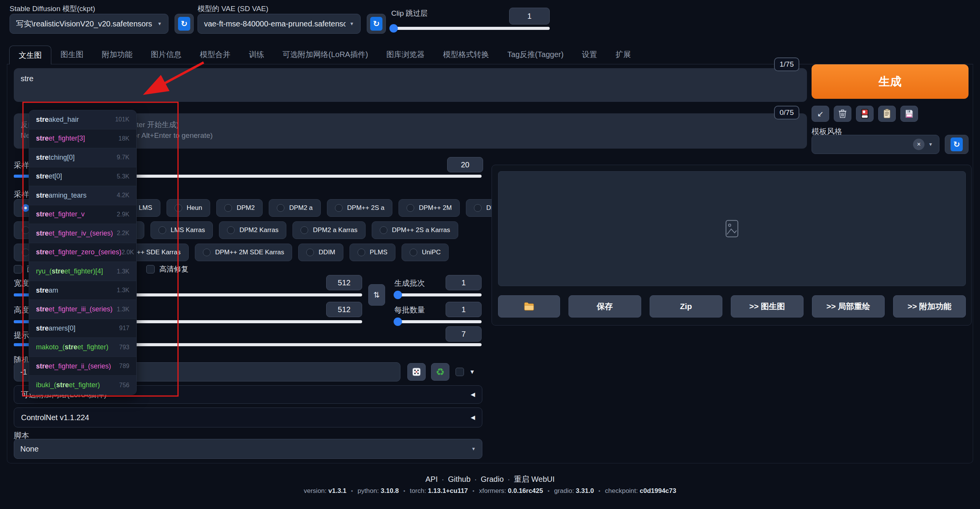 The image size is (980, 509). I want to click on sampler-option: DPM2 a, so click(295, 208).